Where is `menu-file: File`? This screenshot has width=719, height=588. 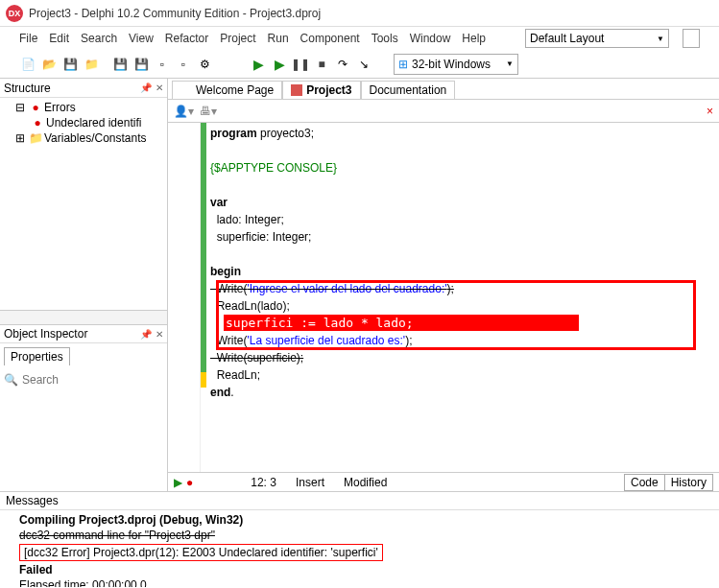
menu-file: File is located at coordinates (29, 38).